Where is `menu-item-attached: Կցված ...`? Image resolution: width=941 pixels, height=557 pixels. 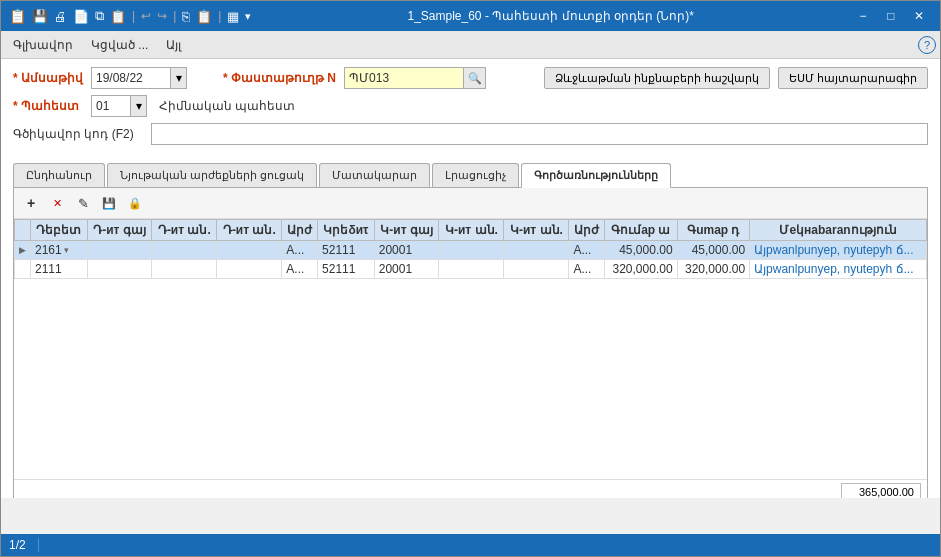 menu-item-attached: Կցված ... is located at coordinates (120, 45).